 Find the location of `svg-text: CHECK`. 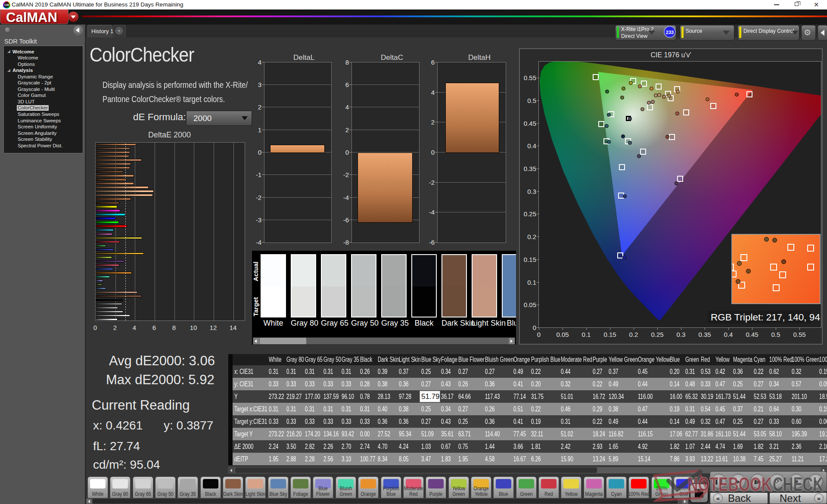

svg-text: CHECK is located at coordinates (798, 484).